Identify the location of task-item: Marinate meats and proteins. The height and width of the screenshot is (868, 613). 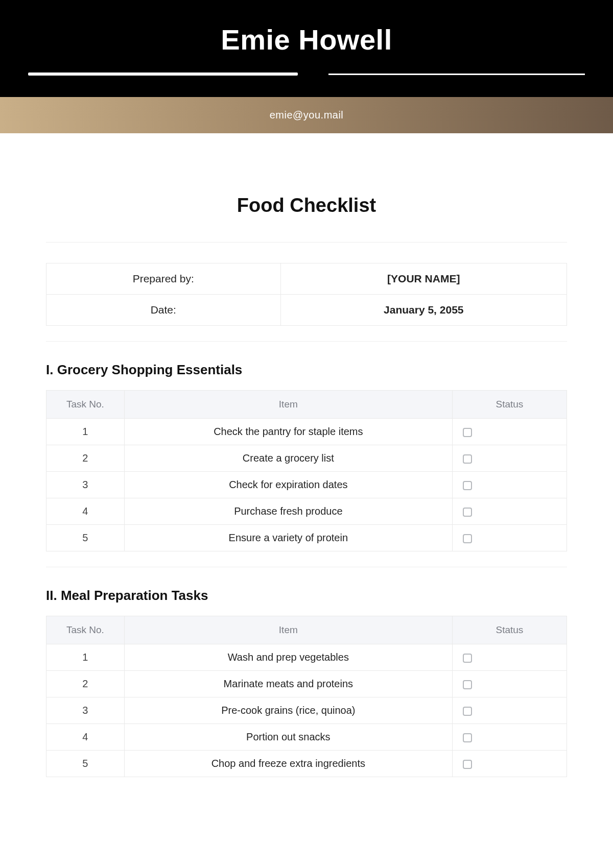
(288, 684).